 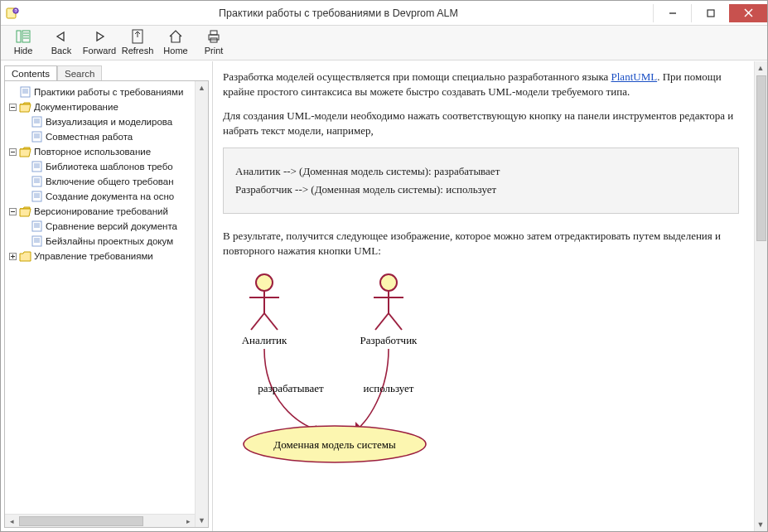 What do you see at coordinates (108, 211) in the screenshot?
I see `tree-item-versioning: Версионирование требований` at bounding box center [108, 211].